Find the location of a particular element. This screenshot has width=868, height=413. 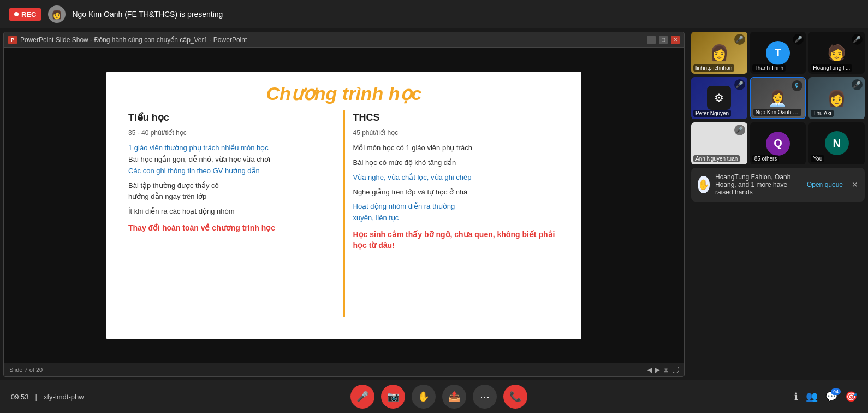

right-item-4: Nghe giảng trên lớp và tự học ở nhà is located at coordinates (456, 192).